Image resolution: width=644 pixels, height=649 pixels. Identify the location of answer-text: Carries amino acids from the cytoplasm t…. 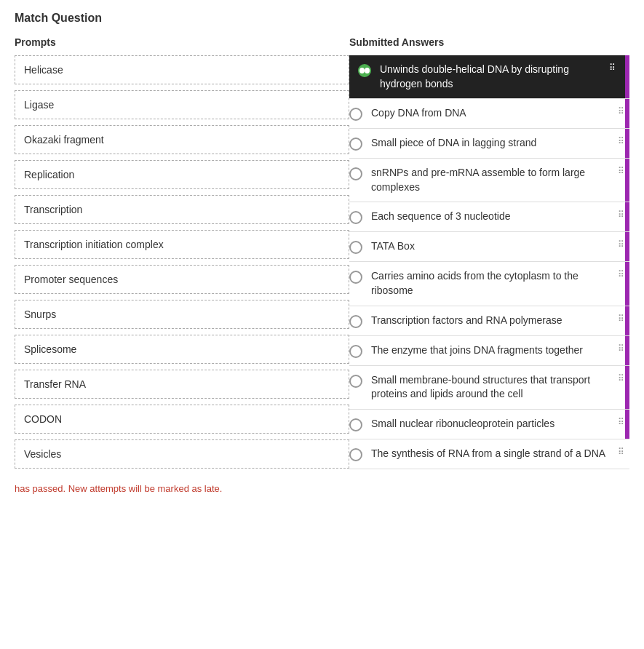
(492, 284).